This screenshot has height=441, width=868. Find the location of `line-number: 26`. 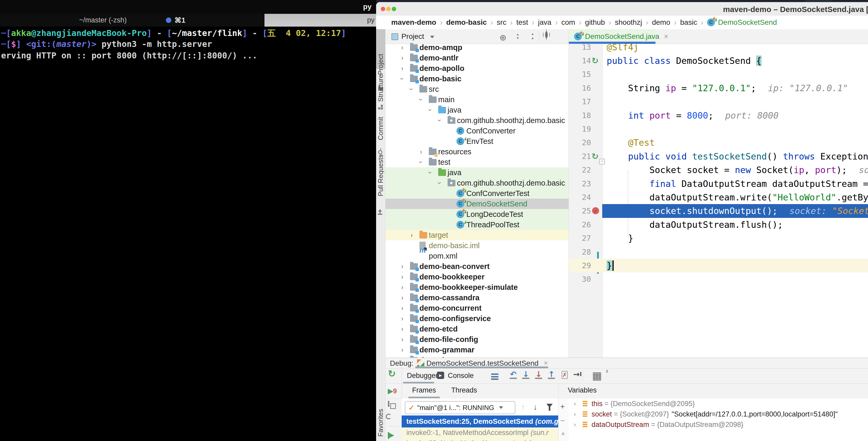

line-number: 26 is located at coordinates (580, 225).